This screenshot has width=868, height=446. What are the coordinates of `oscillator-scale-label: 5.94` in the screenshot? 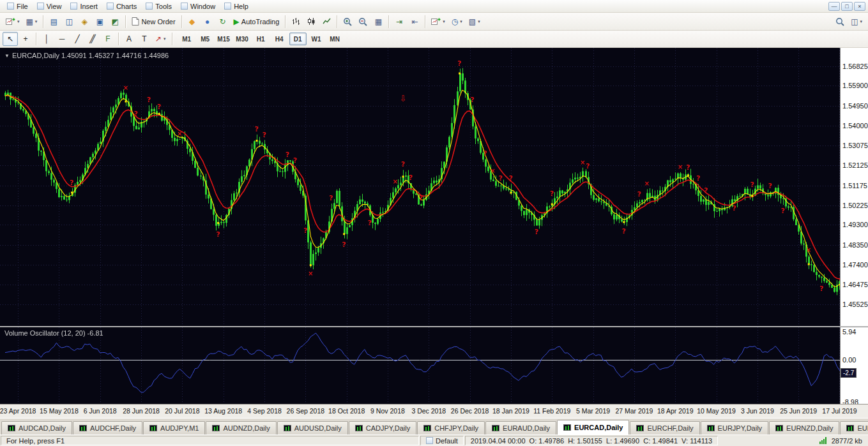 It's located at (849, 332).